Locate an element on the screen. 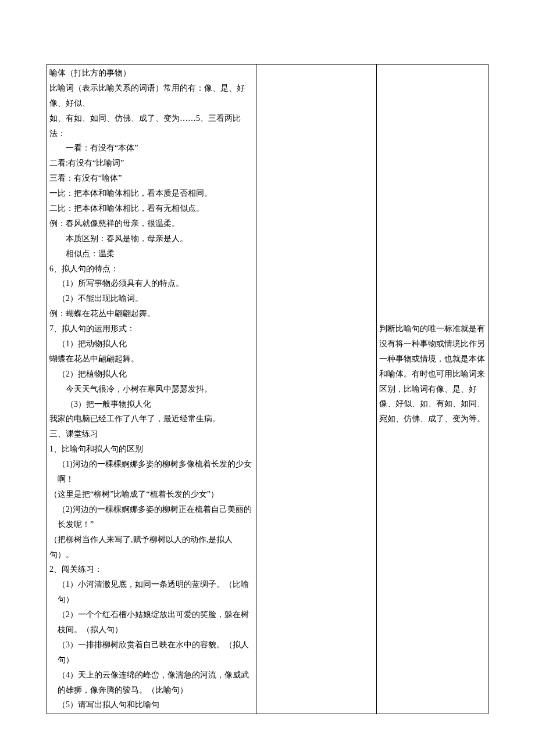  text-line: 蝴蝶在花丛中翩翩起舞。 is located at coordinates (151, 359).